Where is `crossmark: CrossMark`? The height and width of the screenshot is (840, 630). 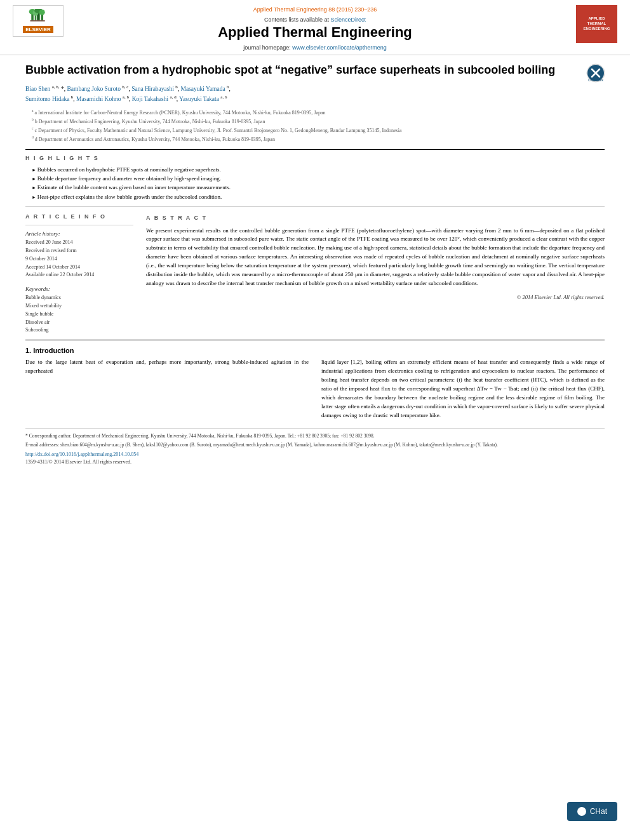
crossmark: CrossMark is located at coordinates (595, 72).